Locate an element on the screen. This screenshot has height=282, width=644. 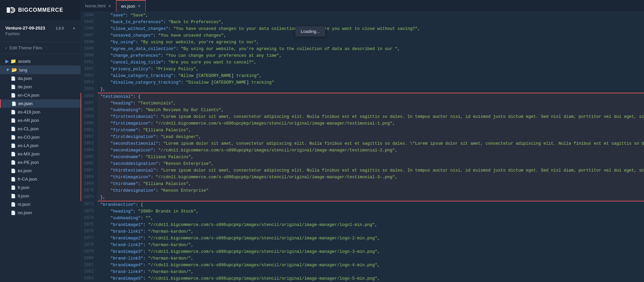
file-en-CA-json: 📄en-CA.json is located at coordinates (40, 95).